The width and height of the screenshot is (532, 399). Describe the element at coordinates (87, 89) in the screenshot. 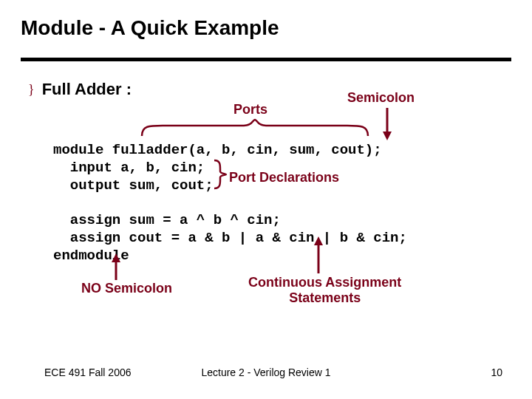

I see `bullet-text: Full Adder :` at that location.